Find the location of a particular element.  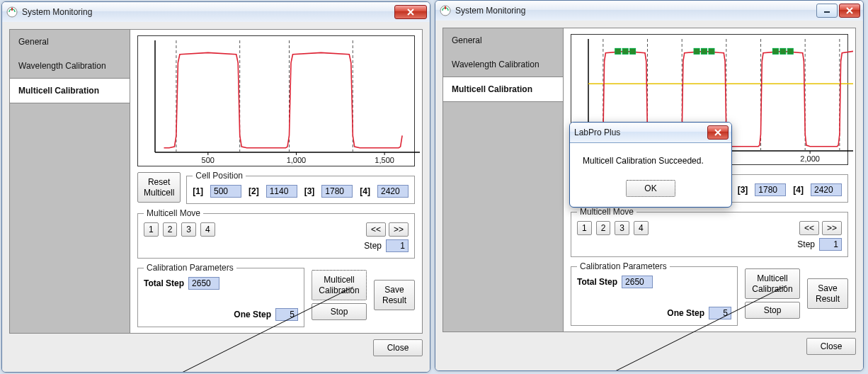

cell-index-label: [2] is located at coordinates (253, 191).